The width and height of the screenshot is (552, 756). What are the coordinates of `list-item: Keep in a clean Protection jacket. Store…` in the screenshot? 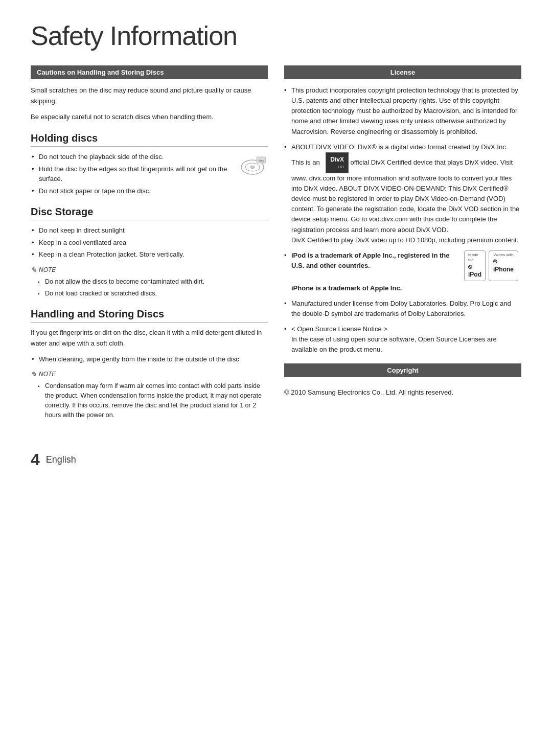 It's located at (149, 255).